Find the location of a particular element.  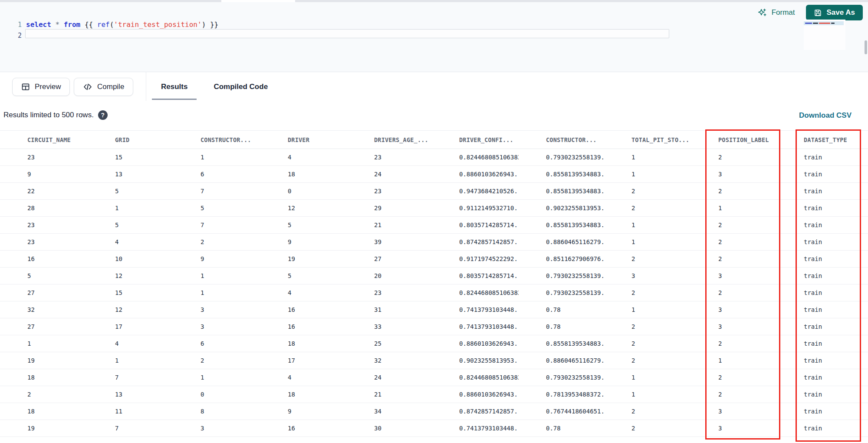

sparkle-icon is located at coordinates (763, 13).